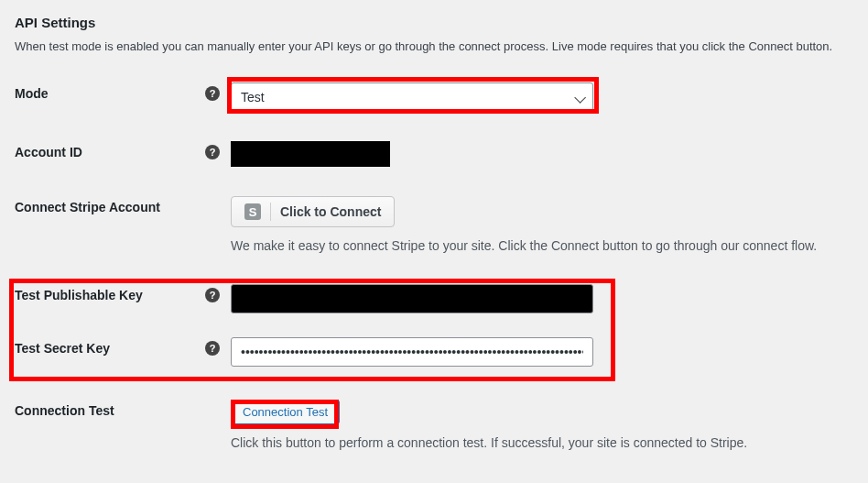  What do you see at coordinates (434, 95) in the screenshot?
I see `row-mode: Mode ? Test` at bounding box center [434, 95].